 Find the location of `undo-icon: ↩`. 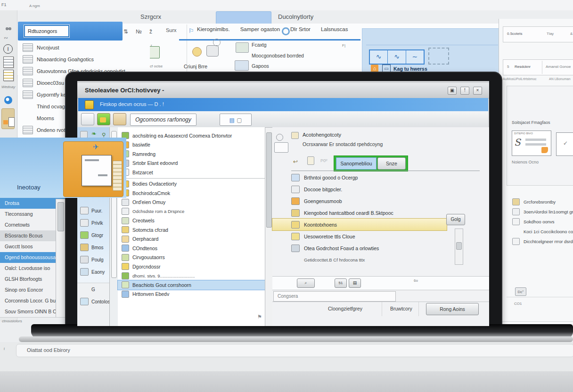

undo-icon: ↩ is located at coordinates (295, 162).